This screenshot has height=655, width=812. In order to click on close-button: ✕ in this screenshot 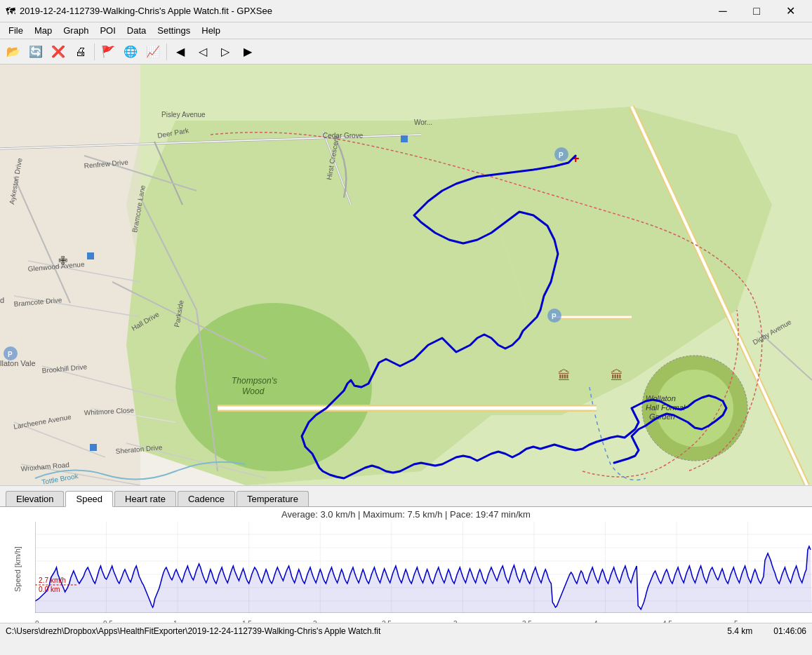, I will do `click(790, 11)`.